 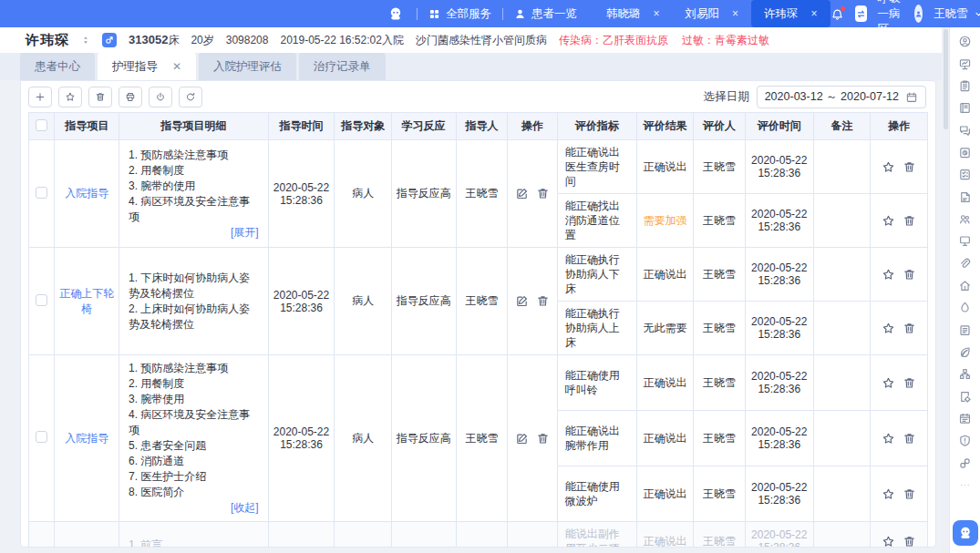 What do you see at coordinates (193, 233) in the screenshot?
I see `expand-collapse-link: [展开]` at bounding box center [193, 233].